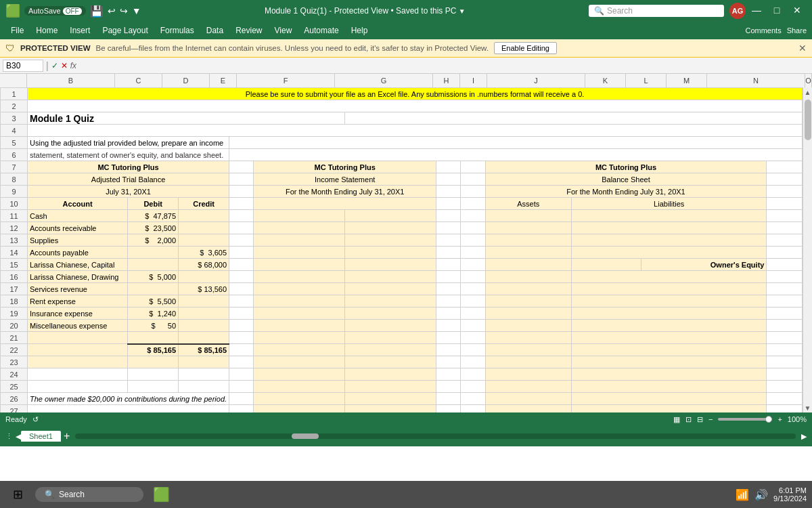 The width and height of the screenshot is (812, 508). I want to click on sheet-tab-sheet1: Sheet1, so click(41, 436).